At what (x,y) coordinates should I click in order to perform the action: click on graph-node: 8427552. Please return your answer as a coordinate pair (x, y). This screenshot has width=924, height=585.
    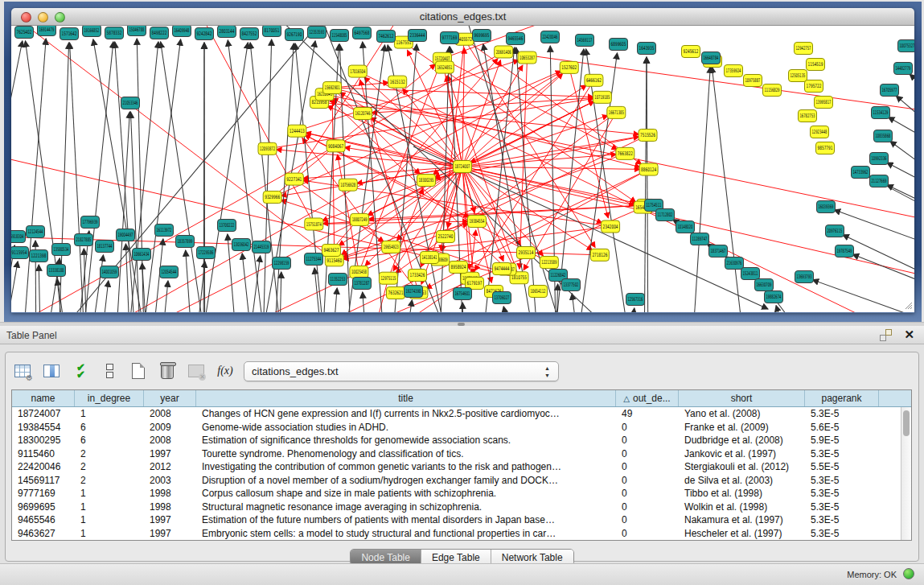
    Looking at the image, I should click on (249, 34).